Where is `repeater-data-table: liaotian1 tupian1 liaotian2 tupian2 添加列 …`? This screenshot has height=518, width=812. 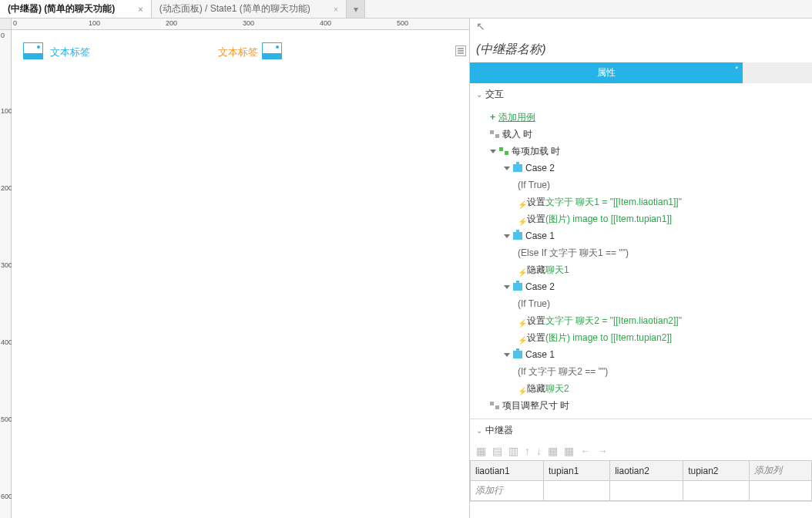 repeater-data-table: liaotian1 tupian1 liaotian2 tupian2 添加列 … is located at coordinates (641, 481).